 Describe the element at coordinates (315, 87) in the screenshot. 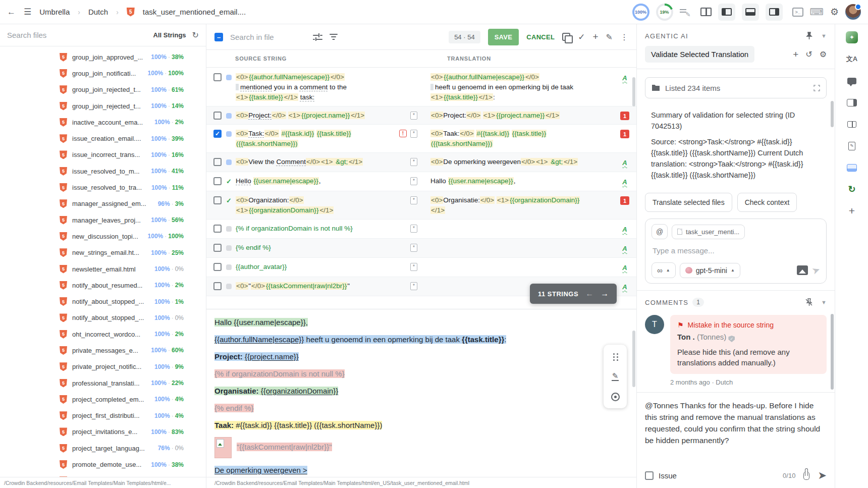

I see `source-cell: <0>{{author.fullName|escape}}</0>mention…` at that location.